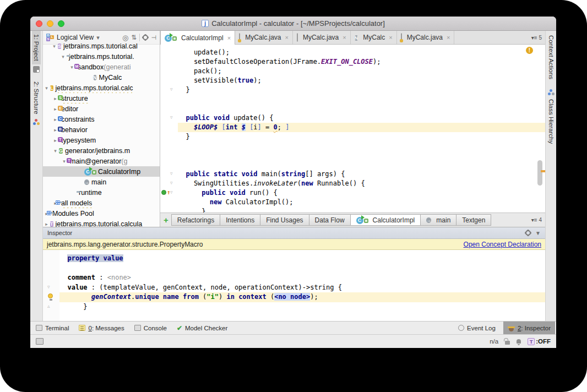 Image resolution: width=587 pixels, height=392 pixels. I want to click on tree-item-label: generator/jetbrains.m, so click(97, 151).